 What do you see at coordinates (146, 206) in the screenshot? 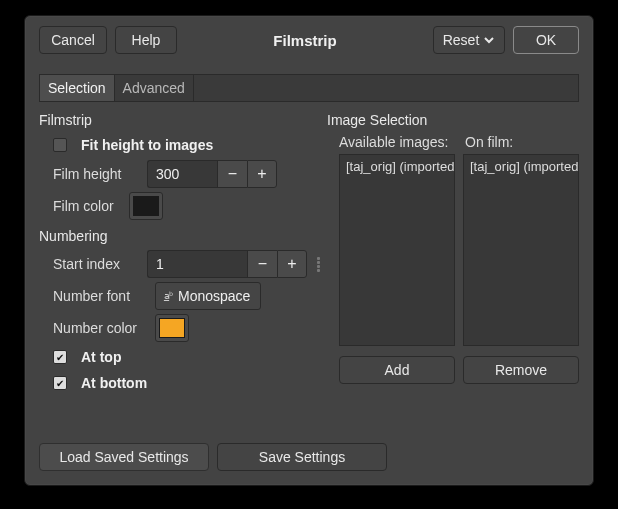
I see `film-color-button` at bounding box center [146, 206].